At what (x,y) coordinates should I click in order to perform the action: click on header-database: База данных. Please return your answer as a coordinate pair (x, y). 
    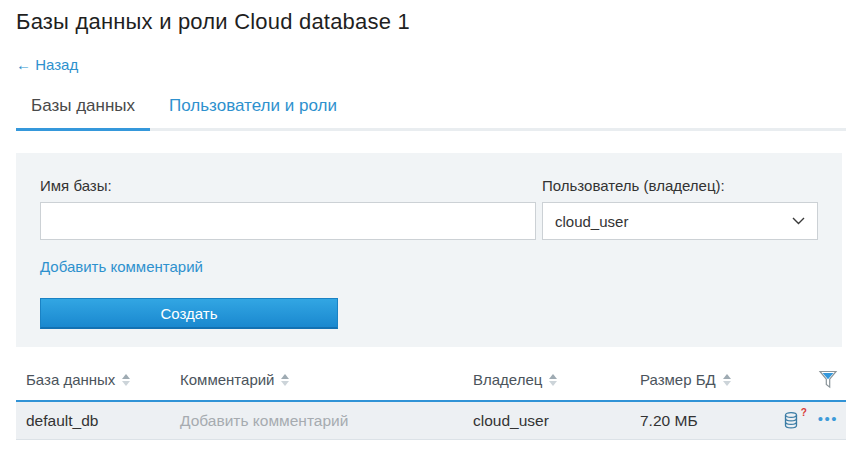
    Looking at the image, I should click on (70, 380).